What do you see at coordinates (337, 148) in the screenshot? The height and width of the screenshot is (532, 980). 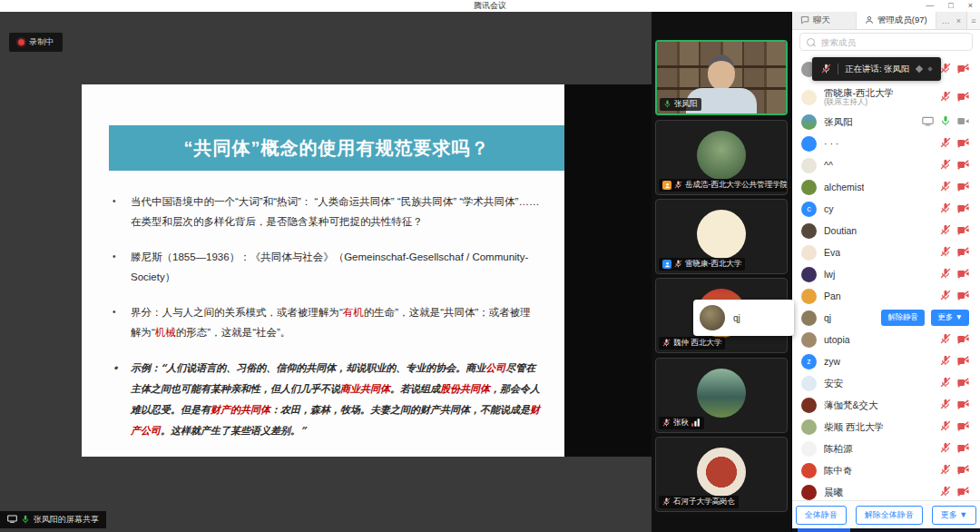 I see `slide-title-banner: “共同体”概念的使用有规范要求吗？` at bounding box center [337, 148].